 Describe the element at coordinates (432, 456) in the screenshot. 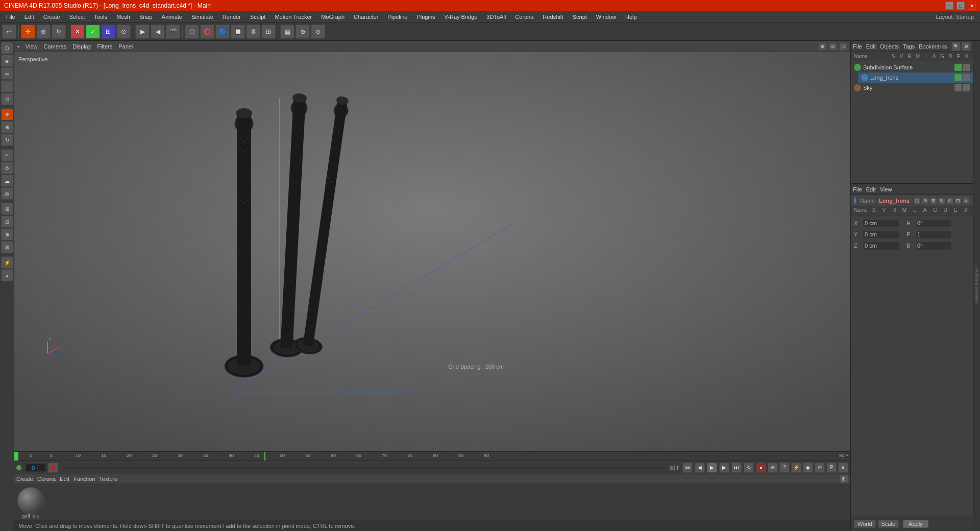

I see `timeline-bar: 0 5 10 15 20 25 30 35 40 45 50 55 60 65 …` at that location.